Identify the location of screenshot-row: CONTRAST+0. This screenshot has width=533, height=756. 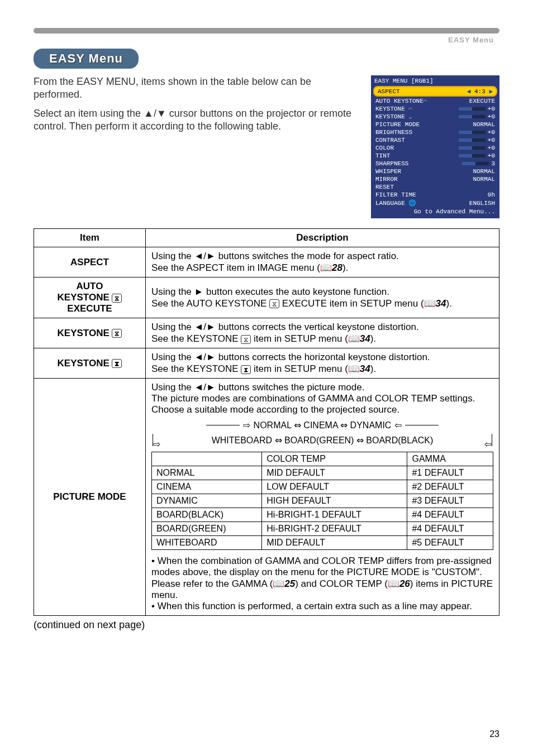
(435, 140).